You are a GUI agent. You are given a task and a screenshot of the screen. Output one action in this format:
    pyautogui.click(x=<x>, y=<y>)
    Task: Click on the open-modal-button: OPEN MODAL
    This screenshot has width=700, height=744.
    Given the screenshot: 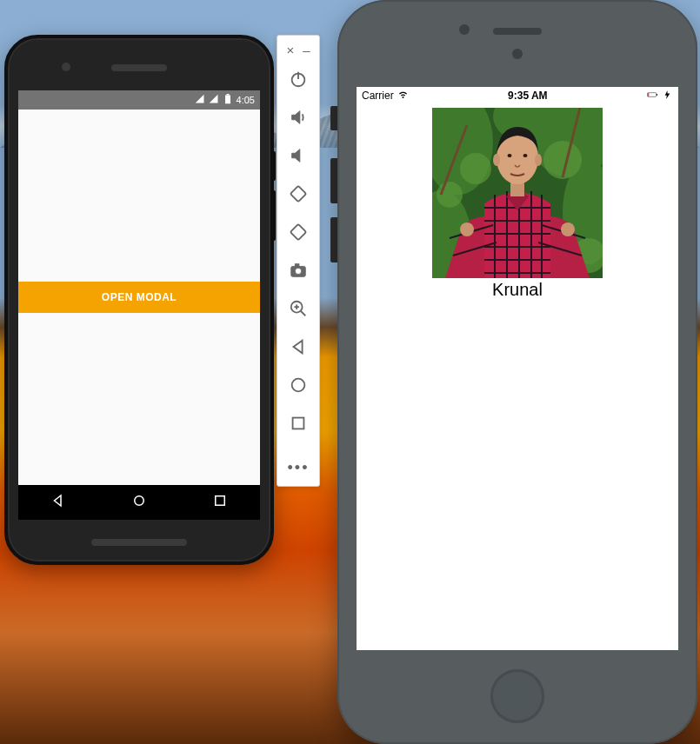 What is the action you would take?
    pyautogui.click(x=139, y=297)
    